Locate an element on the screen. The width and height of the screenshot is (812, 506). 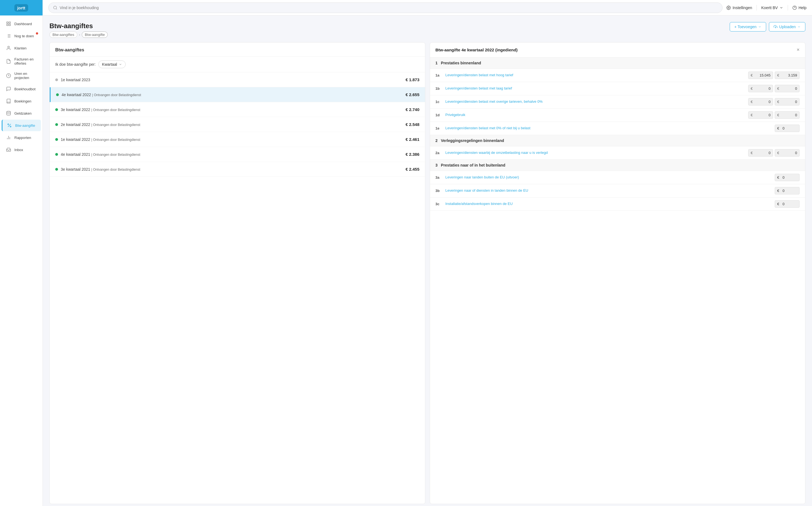
breadcrumb-item-2: Btw-aangifte is located at coordinates (95, 35).